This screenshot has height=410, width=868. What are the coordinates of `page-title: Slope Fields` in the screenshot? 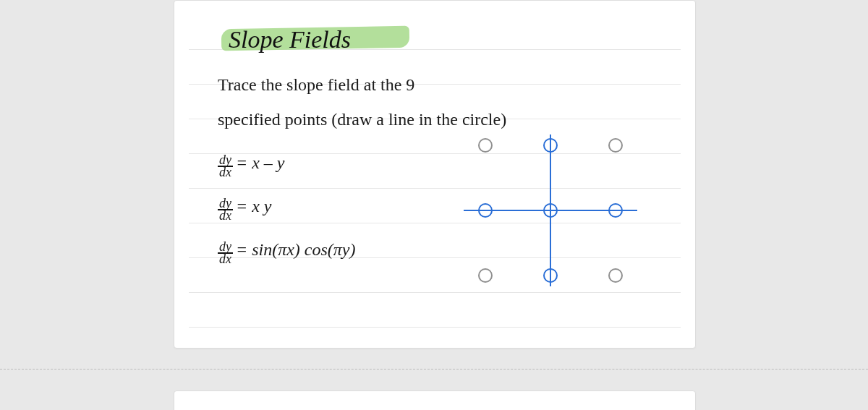 It's located at (289, 40).